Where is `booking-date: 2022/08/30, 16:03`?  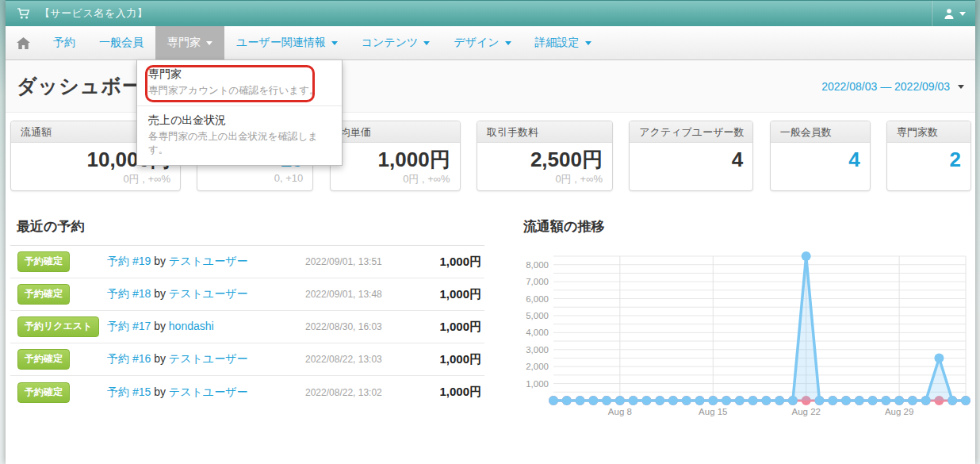 booking-date: 2022/08/30, 16:03 is located at coordinates (357, 327).